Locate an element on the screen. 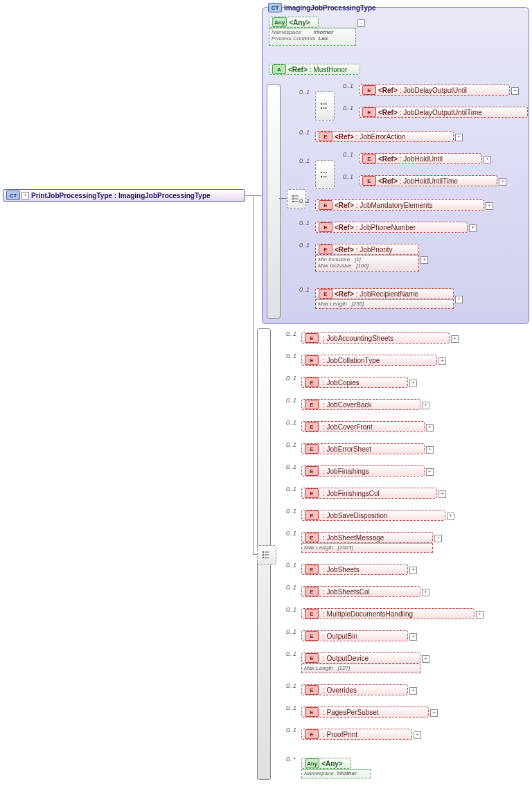 The image size is (532, 791). cardinality: 0..* is located at coordinates (291, 759).